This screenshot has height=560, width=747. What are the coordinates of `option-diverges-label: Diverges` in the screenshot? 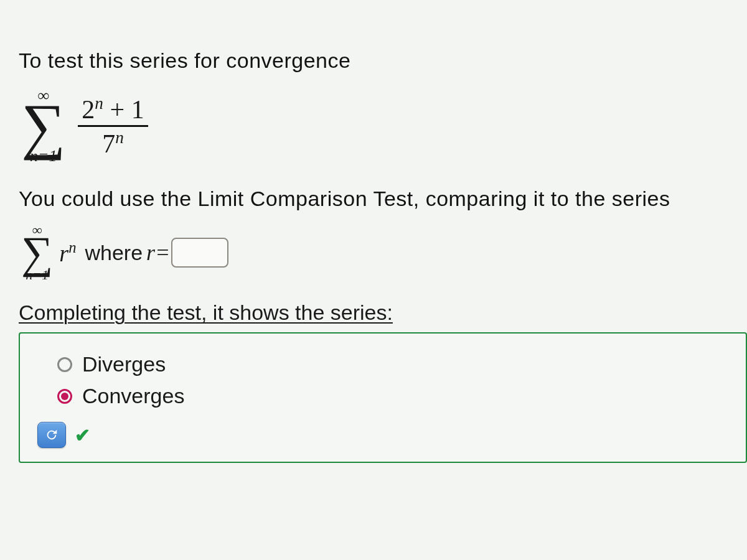 It's located at (124, 365).